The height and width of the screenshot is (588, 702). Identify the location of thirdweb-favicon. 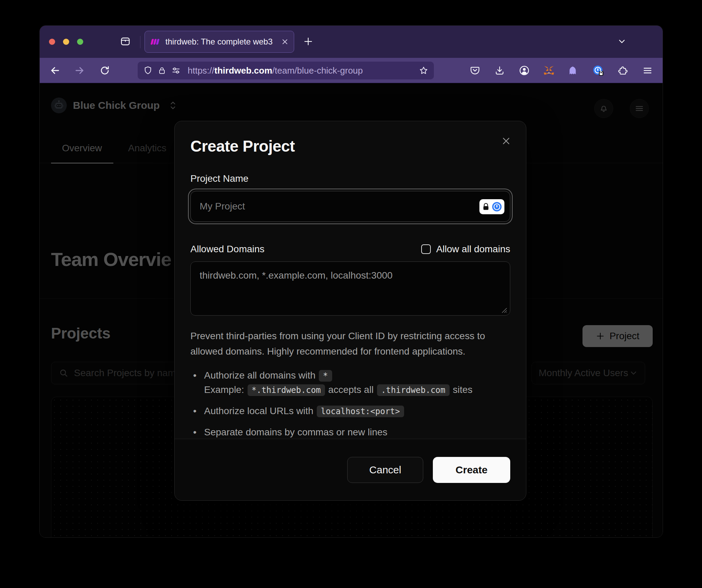
(155, 42).